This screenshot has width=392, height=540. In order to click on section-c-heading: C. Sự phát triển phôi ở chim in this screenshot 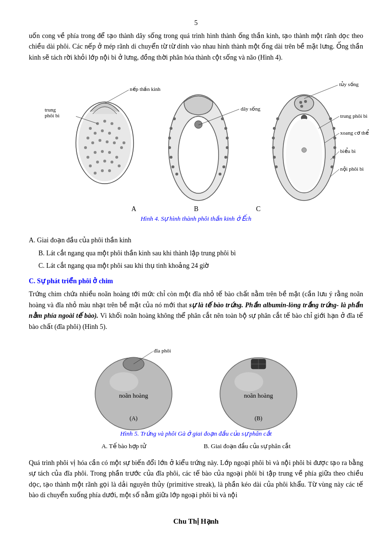, I will do `click(196, 281)`.